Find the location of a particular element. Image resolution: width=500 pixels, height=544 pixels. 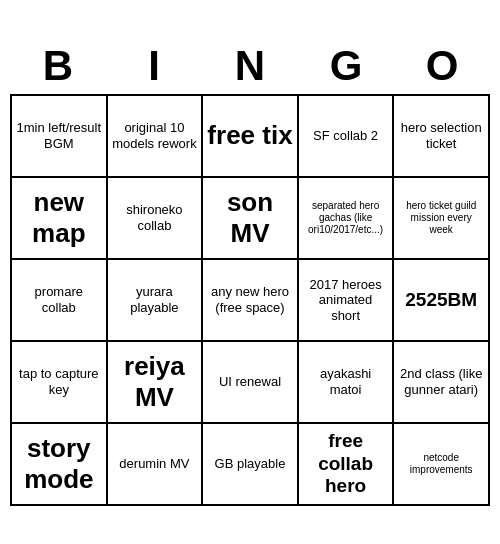

cell-3-0: tap to capture key is located at coordinates (60, 383).